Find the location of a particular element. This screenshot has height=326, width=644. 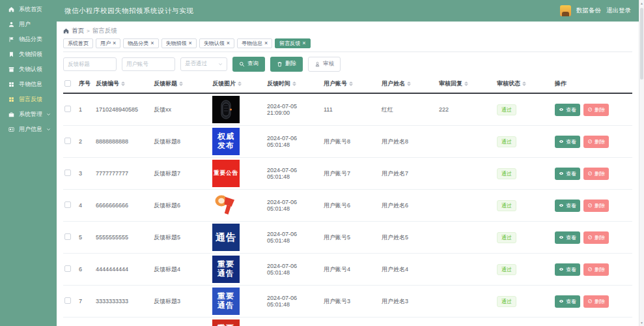

feedback-image: 重要通知 is located at coordinates (226, 323).